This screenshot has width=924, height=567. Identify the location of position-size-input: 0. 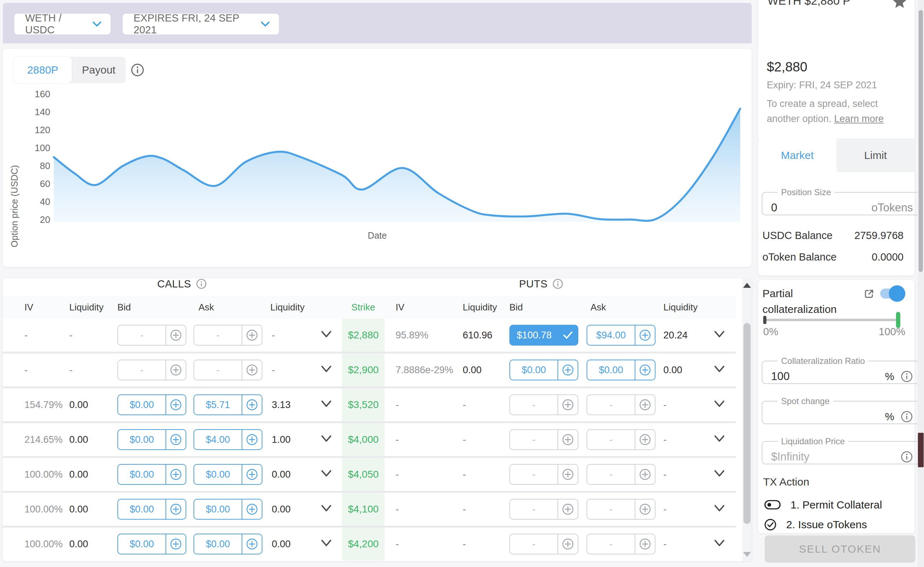
(774, 208).